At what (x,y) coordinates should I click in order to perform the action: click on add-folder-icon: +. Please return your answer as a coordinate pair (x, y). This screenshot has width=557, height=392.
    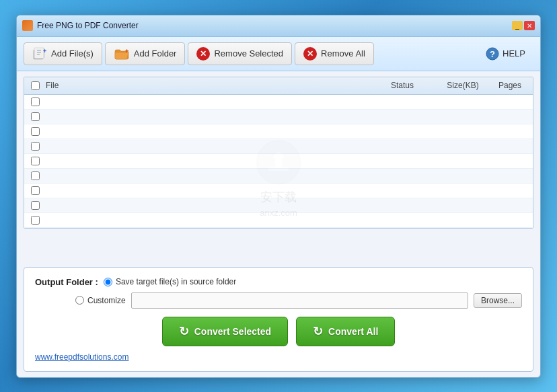
    Looking at the image, I should click on (122, 54).